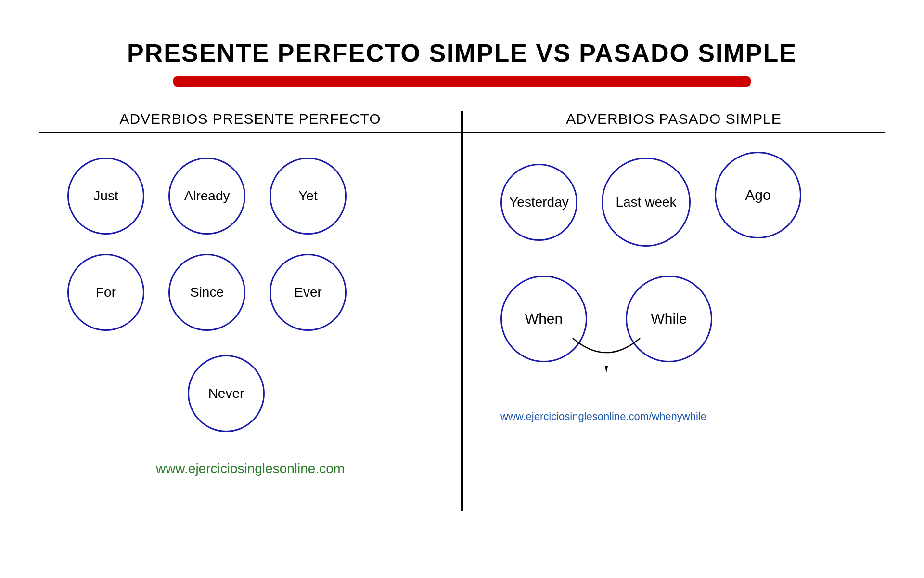 The image size is (924, 578). Describe the element at coordinates (651, 202) in the screenshot. I see `right-row-1: Yesterday Last week Ago` at that location.